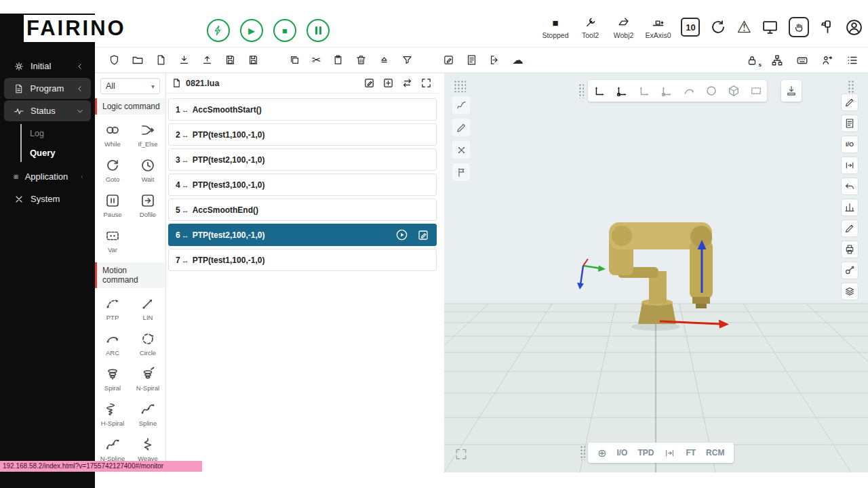 The height and width of the screenshot is (488, 868). What do you see at coordinates (294, 60) in the screenshot?
I see `copy-button` at bounding box center [294, 60].